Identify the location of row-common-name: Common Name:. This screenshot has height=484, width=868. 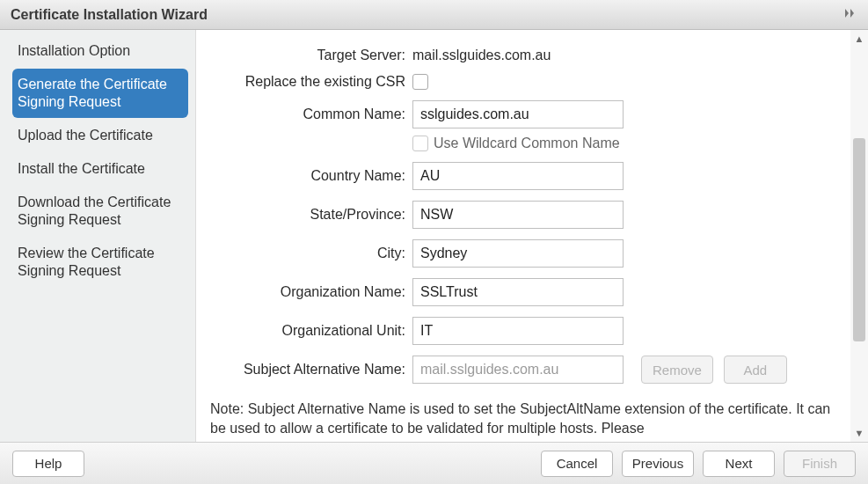
(523, 114).